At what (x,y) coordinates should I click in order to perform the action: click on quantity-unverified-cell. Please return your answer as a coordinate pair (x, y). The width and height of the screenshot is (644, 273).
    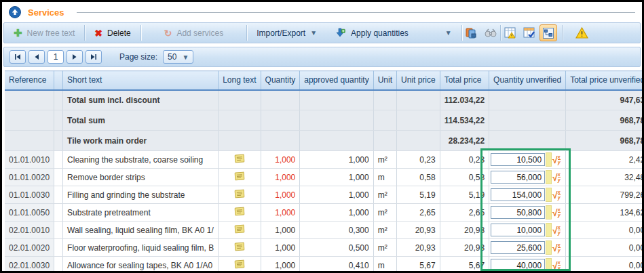
    Looking at the image, I should click on (528, 141).